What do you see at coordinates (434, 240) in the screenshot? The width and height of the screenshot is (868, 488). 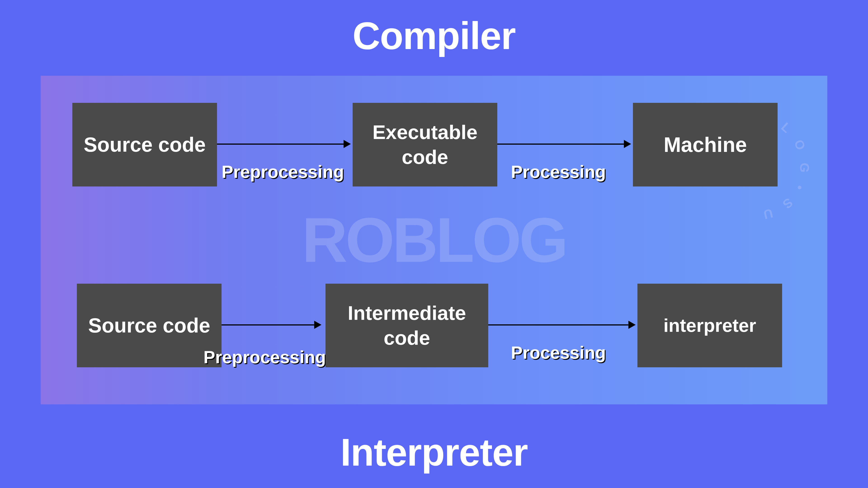 I see `watermark-text: ROBLOG` at bounding box center [434, 240].